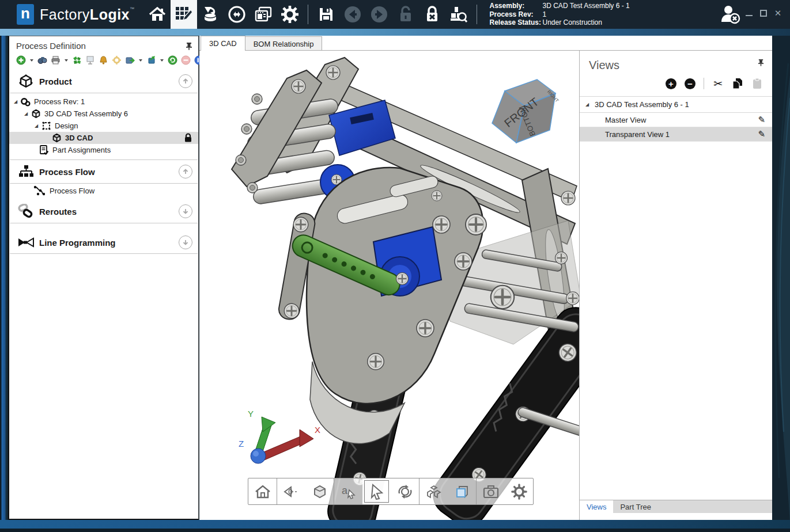 The width and height of the screenshot is (790, 532). What do you see at coordinates (284, 44) in the screenshot?
I see `tab-bom-relationship: BOM Relationship` at bounding box center [284, 44].